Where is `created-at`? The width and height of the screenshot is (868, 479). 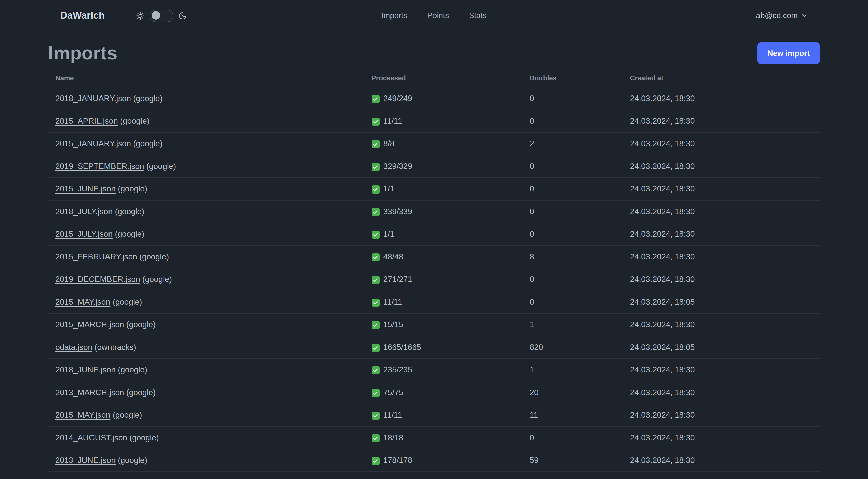
created-at is located at coordinates (721, 475).